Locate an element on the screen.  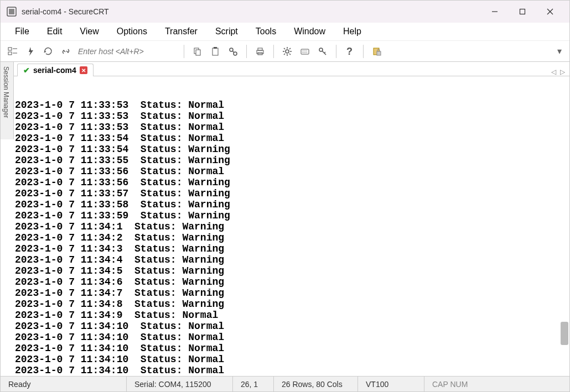
tab-nav-arrows: ◁ ▷ is located at coordinates (559, 72).